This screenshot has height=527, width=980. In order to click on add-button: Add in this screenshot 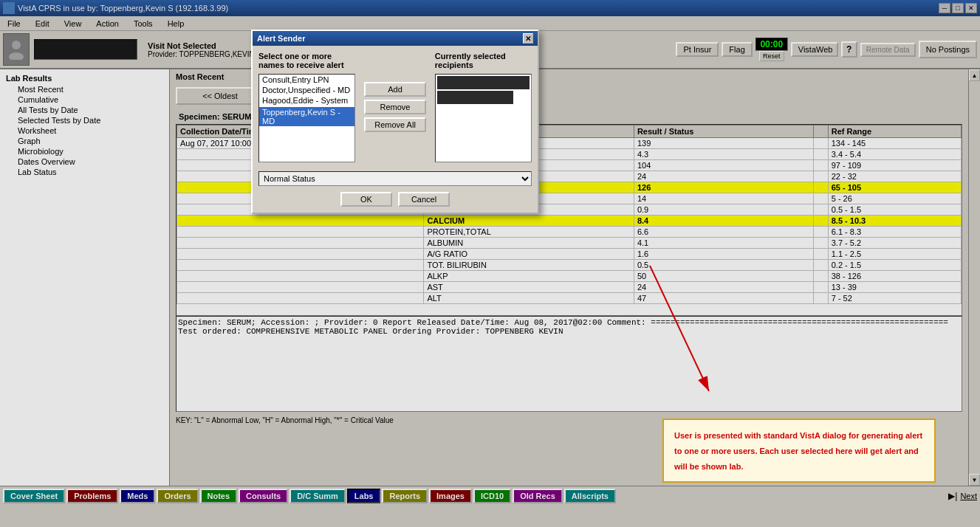, I will do `click(395, 89)`.